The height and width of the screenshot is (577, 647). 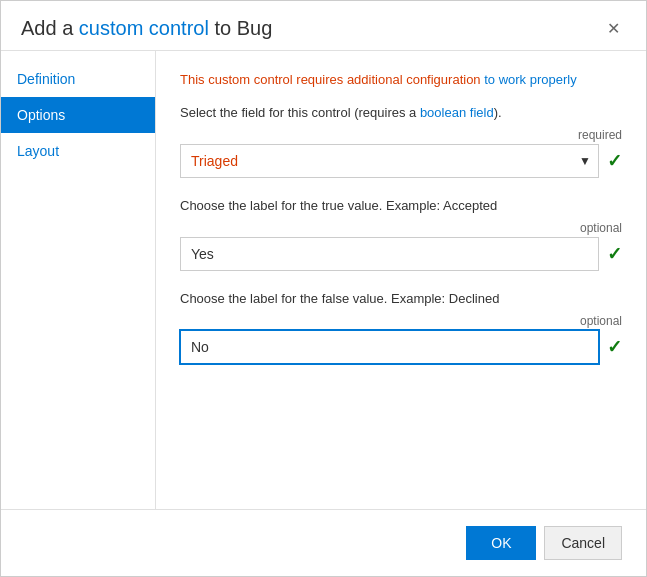 What do you see at coordinates (390, 254) in the screenshot?
I see `true-value-input` at bounding box center [390, 254].